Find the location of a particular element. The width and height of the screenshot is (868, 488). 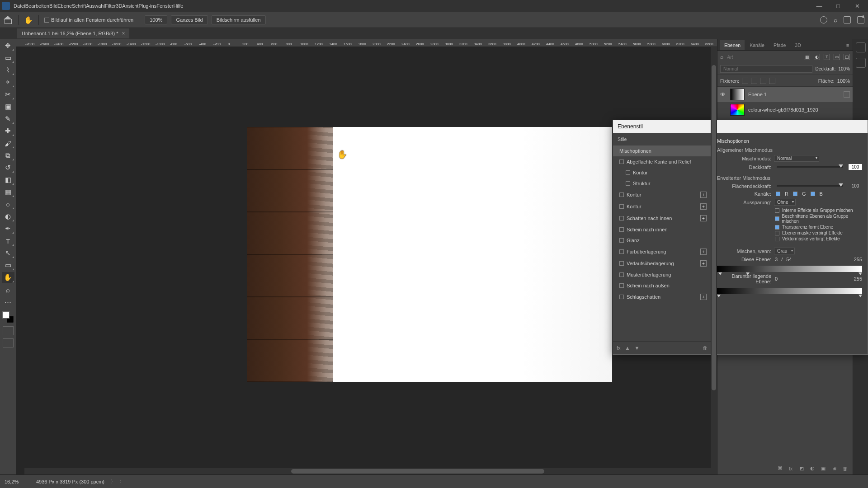

blendif-select: Grau is located at coordinates (784, 251).